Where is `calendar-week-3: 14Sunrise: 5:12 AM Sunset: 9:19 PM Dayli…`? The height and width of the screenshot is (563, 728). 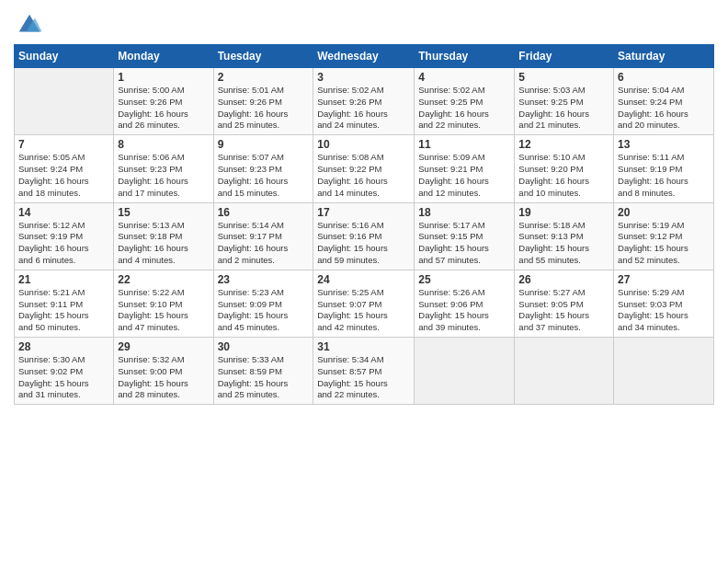 calendar-week-3: 14Sunrise: 5:12 AM Sunset: 9:19 PM Dayli… is located at coordinates (364, 236).